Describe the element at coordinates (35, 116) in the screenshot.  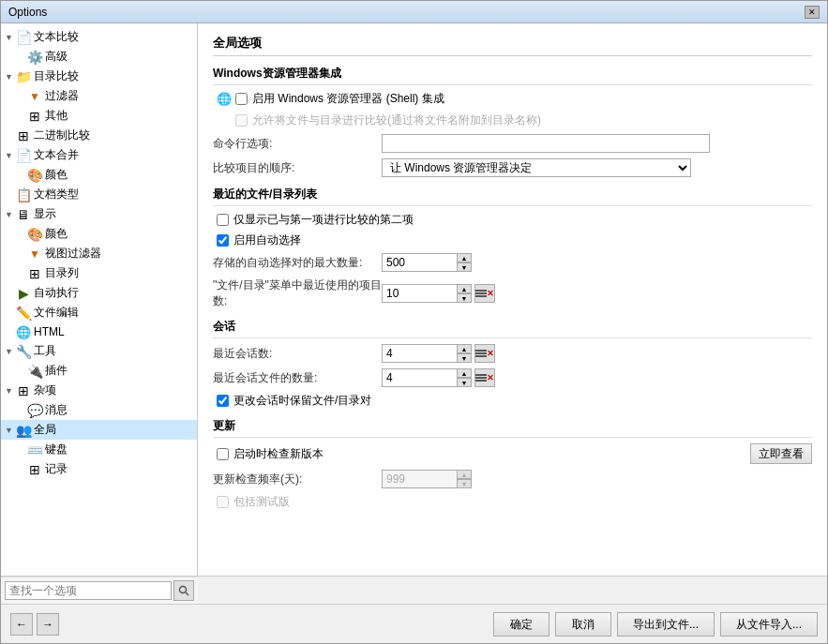
I see `other-icon: ⊞` at that location.